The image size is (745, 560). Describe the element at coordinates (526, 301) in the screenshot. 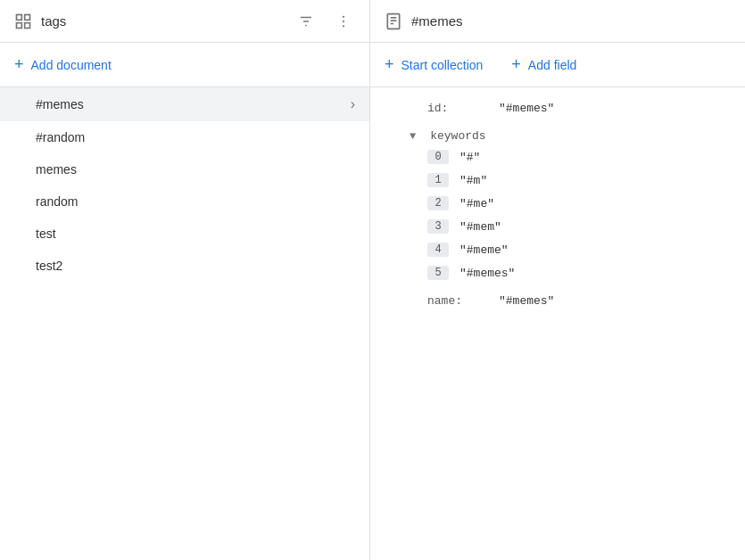

I see `name-value: "#memes"` at that location.